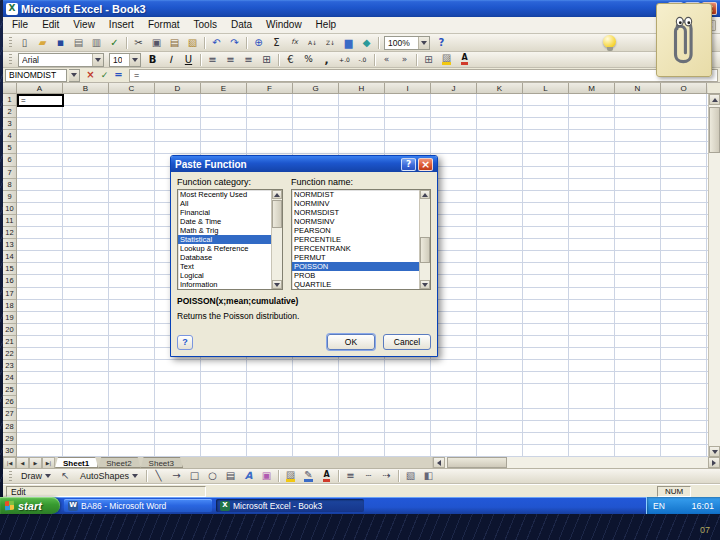 This screenshot has height=540, width=720. I want to click on tab-first-icon: |◀, so click(10, 463).